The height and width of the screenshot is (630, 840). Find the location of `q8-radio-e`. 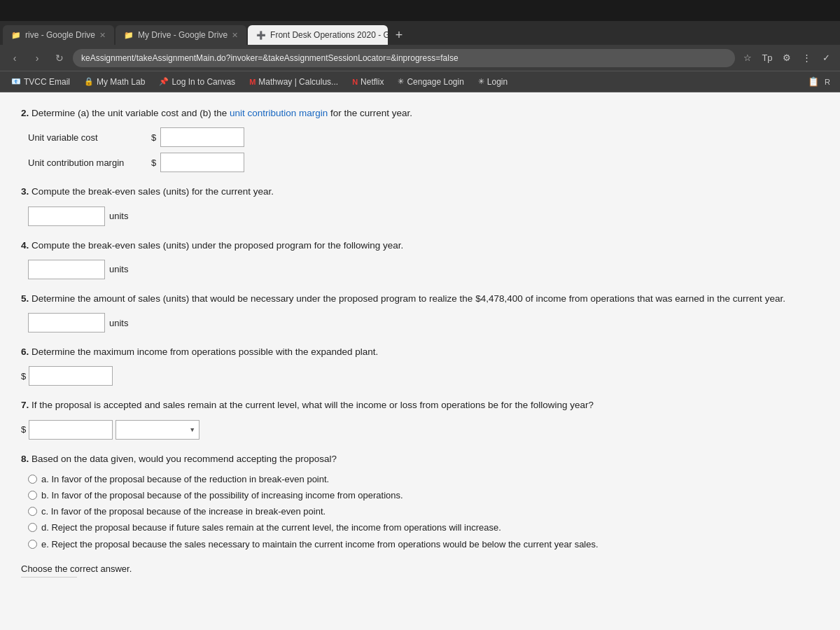

q8-radio-e is located at coordinates (32, 545).